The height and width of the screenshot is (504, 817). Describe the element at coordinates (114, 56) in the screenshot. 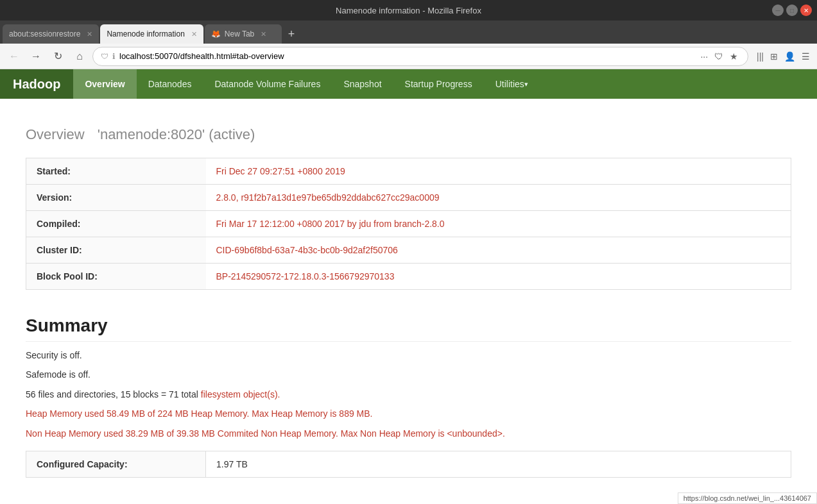

I see `info-icon: ℹ` at that location.